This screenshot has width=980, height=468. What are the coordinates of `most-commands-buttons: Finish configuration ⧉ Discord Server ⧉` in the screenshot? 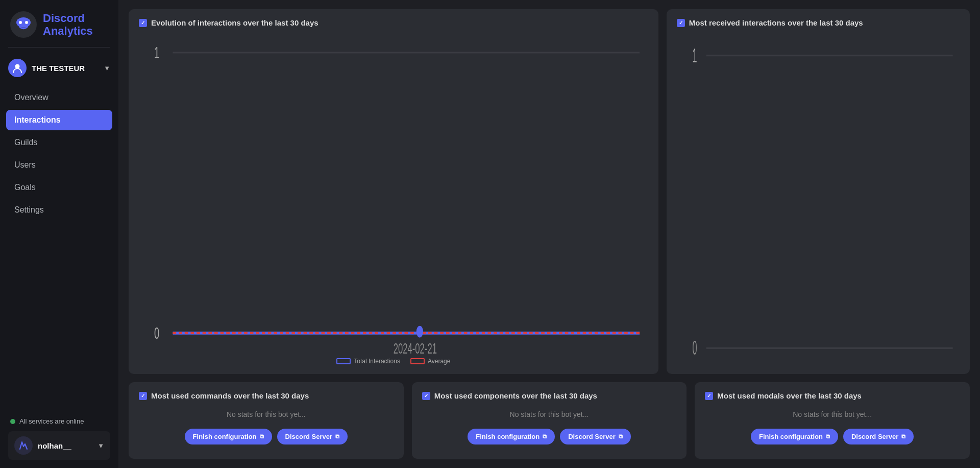 It's located at (266, 436).